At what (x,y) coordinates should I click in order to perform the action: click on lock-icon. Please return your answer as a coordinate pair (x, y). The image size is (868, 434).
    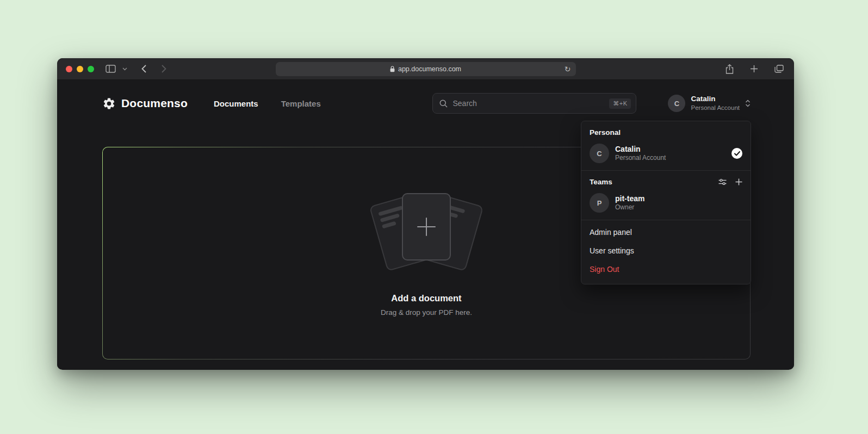
    Looking at the image, I should click on (393, 69).